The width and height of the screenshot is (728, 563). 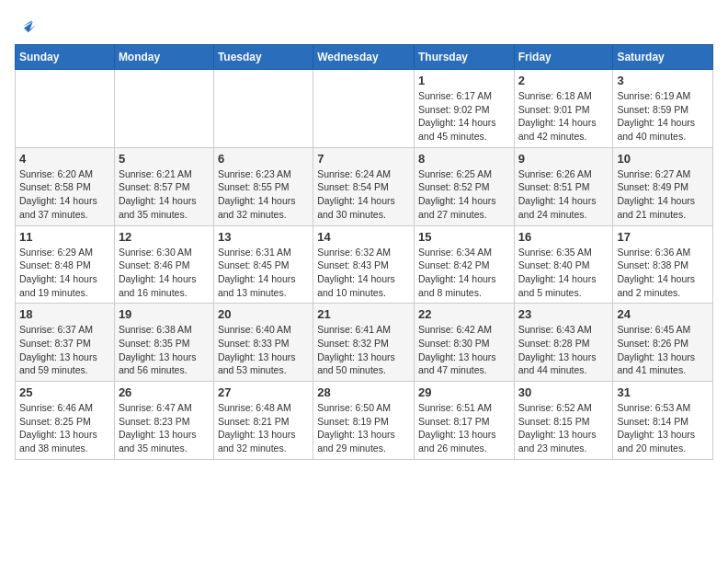 What do you see at coordinates (65, 186) in the screenshot?
I see `calendar-cell: 4Sunrise: 6:20 AM Sunset: 8:58 PM Daylig…` at bounding box center [65, 186].